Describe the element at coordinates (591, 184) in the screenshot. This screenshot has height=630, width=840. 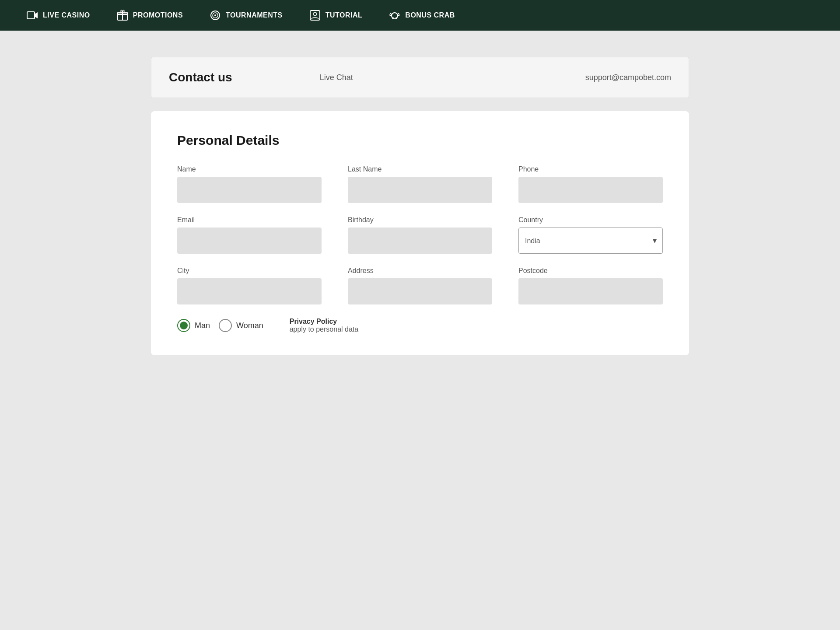
I see `phone-group: Phone` at that location.